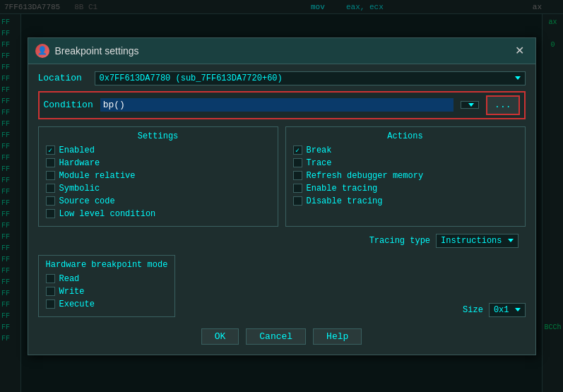  What do you see at coordinates (282, 78) in the screenshot?
I see `location-row: Location 0x7FF613DA7780 (sub_7FF613DA772…` at bounding box center [282, 78].